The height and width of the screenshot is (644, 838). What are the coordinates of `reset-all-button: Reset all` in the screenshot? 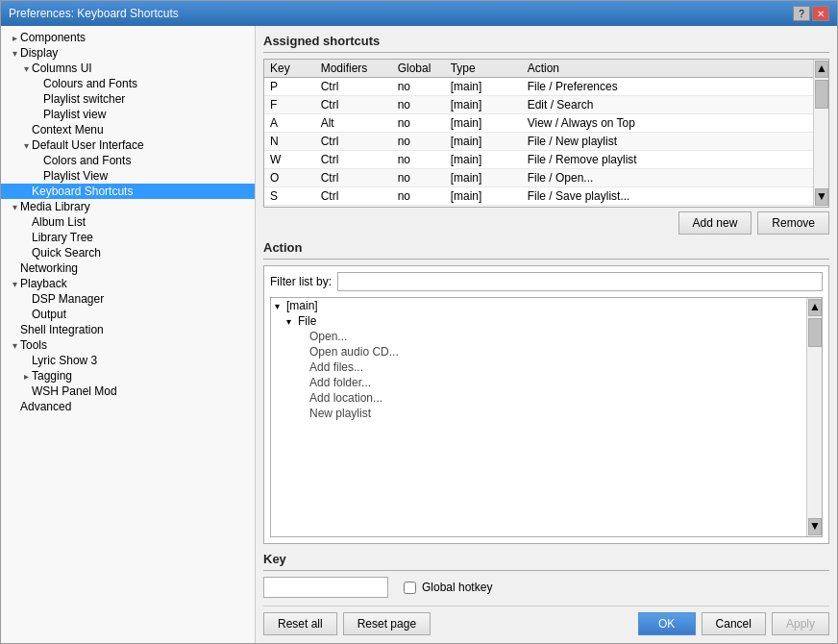 It's located at (300, 624).